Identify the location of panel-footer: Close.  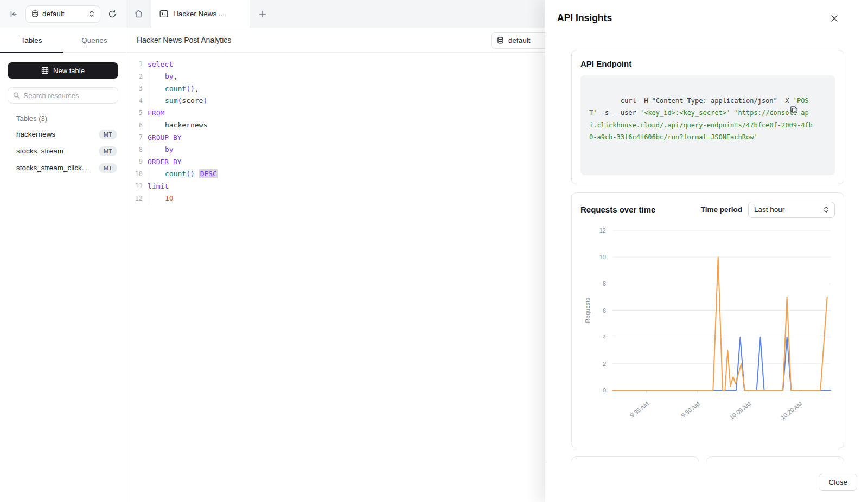
(706, 482).